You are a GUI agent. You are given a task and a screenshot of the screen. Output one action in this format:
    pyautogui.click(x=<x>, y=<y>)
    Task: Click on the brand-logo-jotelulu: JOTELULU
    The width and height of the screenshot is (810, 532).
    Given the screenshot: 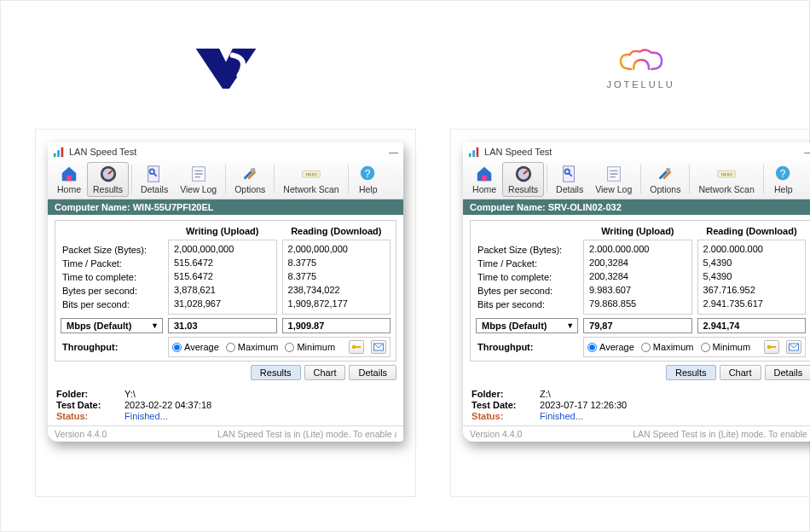 What is the action you would take?
    pyautogui.click(x=640, y=69)
    